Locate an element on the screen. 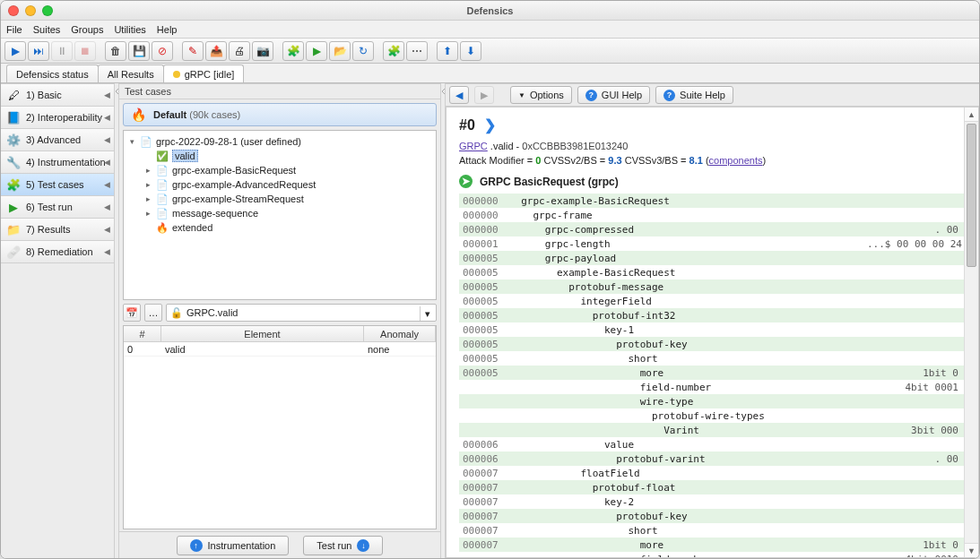 This screenshot has width=980, height=559. menu-utilities: Utilities is located at coordinates (129, 30).